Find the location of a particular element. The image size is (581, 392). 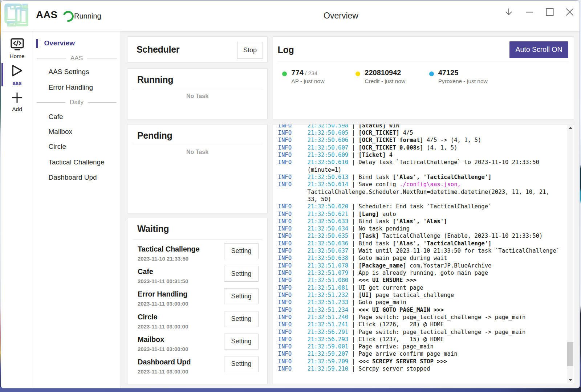

maximize-button is located at coordinates (550, 12).